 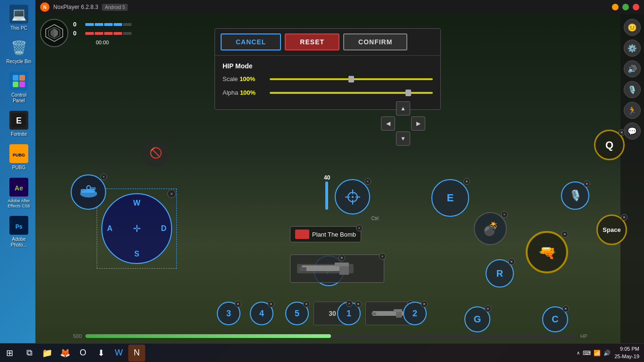 What do you see at coordinates (156, 153) in the screenshot?
I see `no-fps-icon: 🚫` at bounding box center [156, 153].